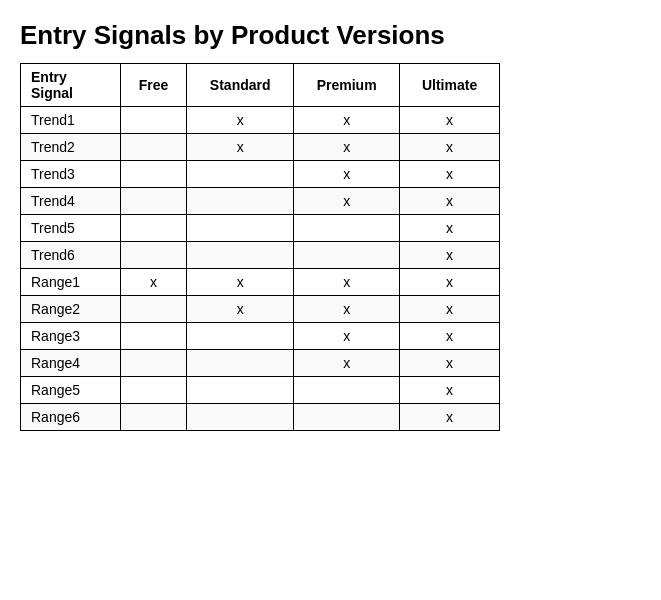  What do you see at coordinates (154, 310) in the screenshot?
I see `cell-7-free` at bounding box center [154, 310].